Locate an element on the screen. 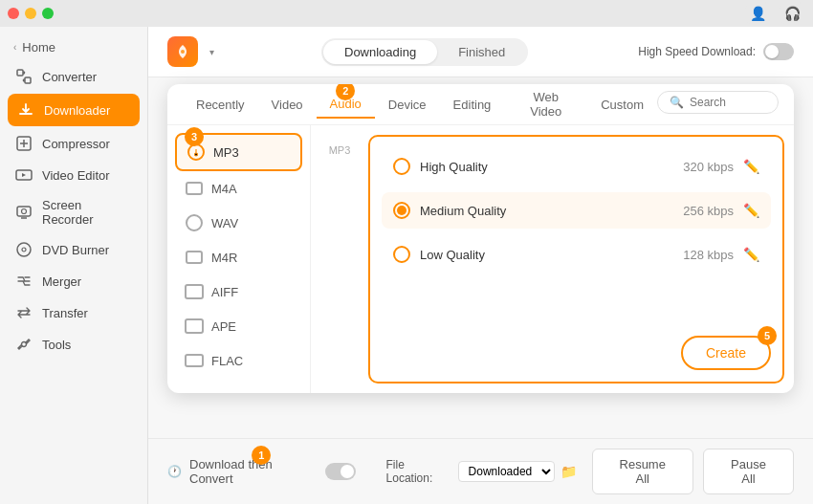  file-location-select: Downloaded is located at coordinates (507, 471).